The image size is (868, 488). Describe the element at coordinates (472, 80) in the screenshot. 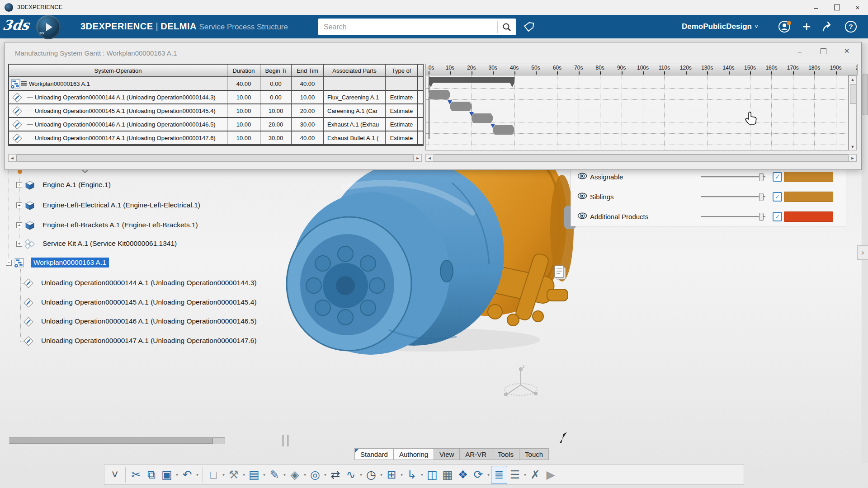

I see `gantt-summary-bar` at that location.